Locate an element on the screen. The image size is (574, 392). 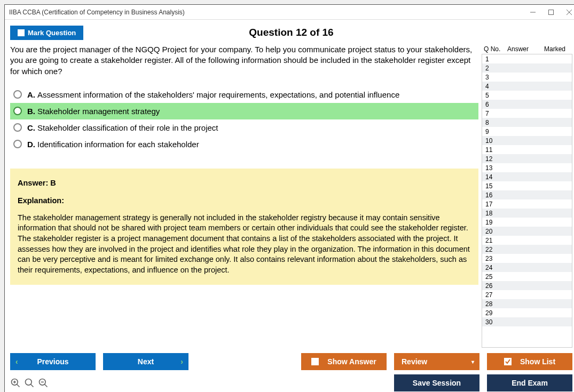
save-session-button: Save Session is located at coordinates (437, 383).